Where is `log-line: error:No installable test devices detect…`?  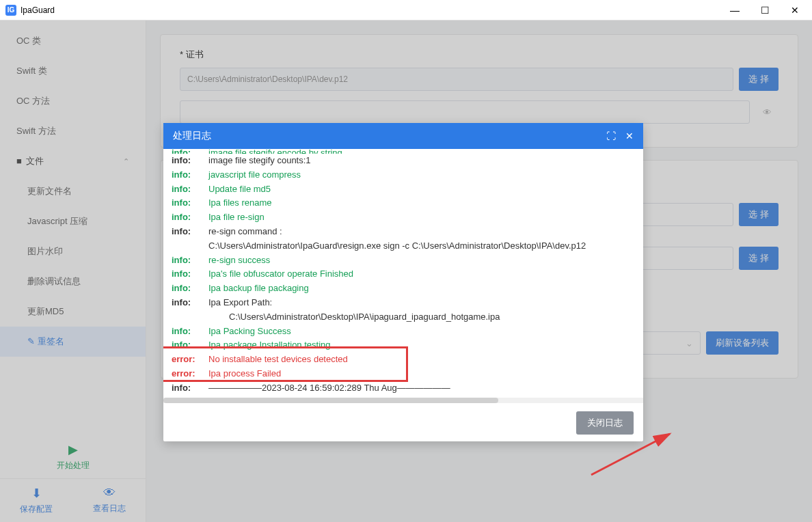
log-line: error:No installable test devices detect… is located at coordinates (403, 359).